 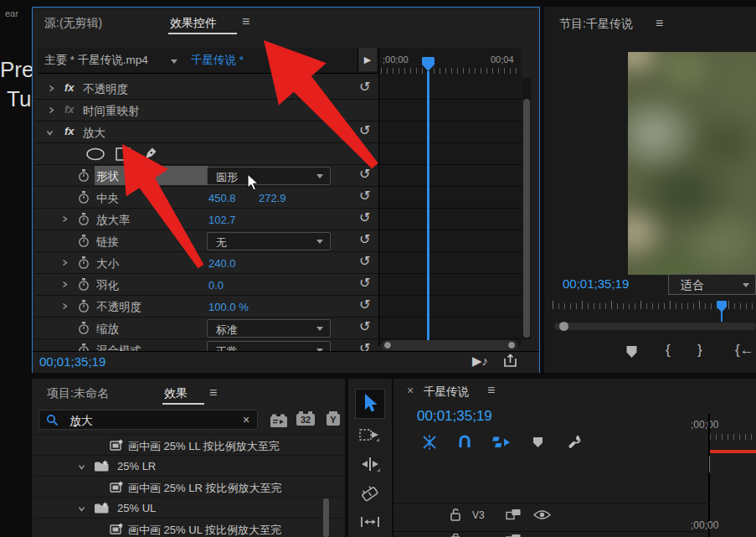 What do you see at coordinates (278, 263) in the screenshot?
I see `property-row-size: 大小 240.0 ↺` at bounding box center [278, 263].